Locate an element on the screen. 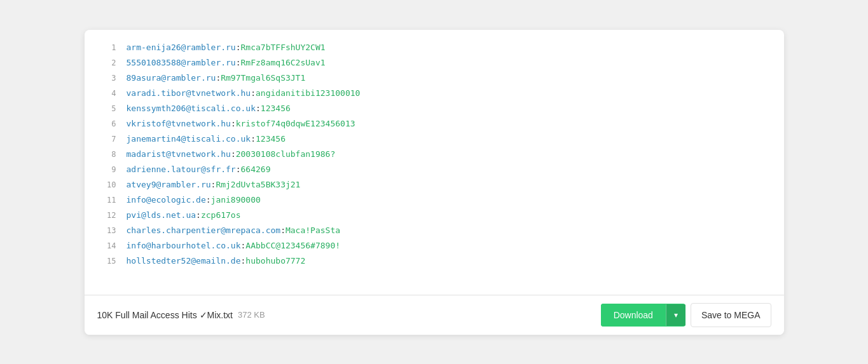 The width and height of the screenshot is (868, 364). file-info: 10K Full Mail Access Hits ✓Mix.txt 372 K… is located at coordinates (181, 315).